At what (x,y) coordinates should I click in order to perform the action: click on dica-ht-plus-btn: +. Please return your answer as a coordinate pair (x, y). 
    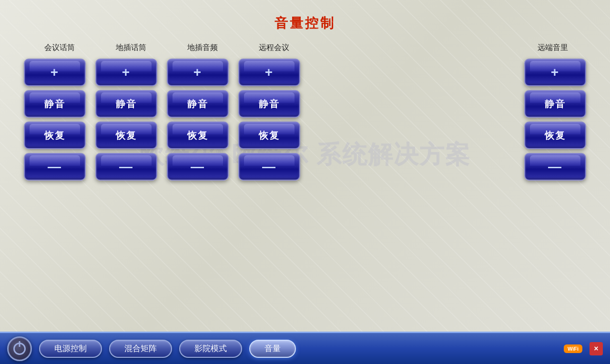
    Looking at the image, I should click on (126, 72).